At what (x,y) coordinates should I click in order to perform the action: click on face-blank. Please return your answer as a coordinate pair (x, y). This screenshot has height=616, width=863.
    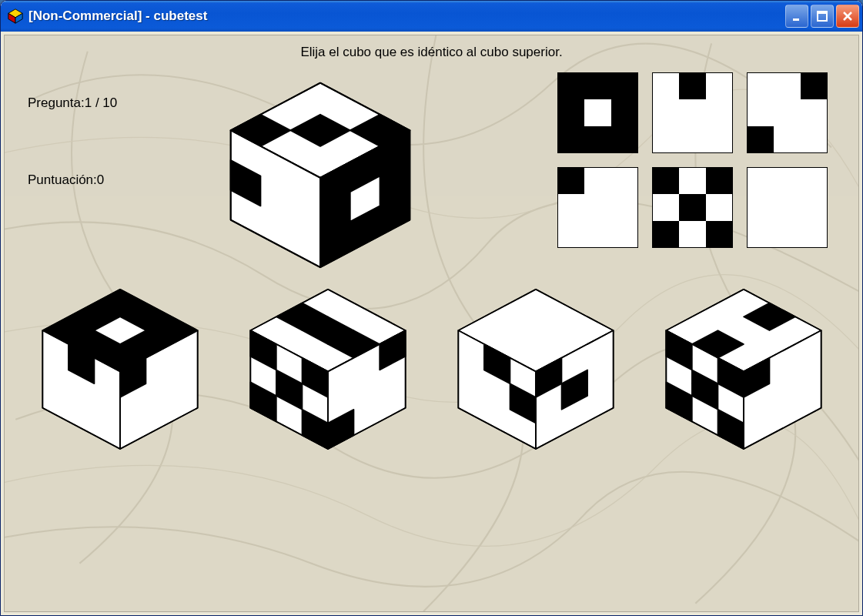
    Looking at the image, I should click on (787, 208).